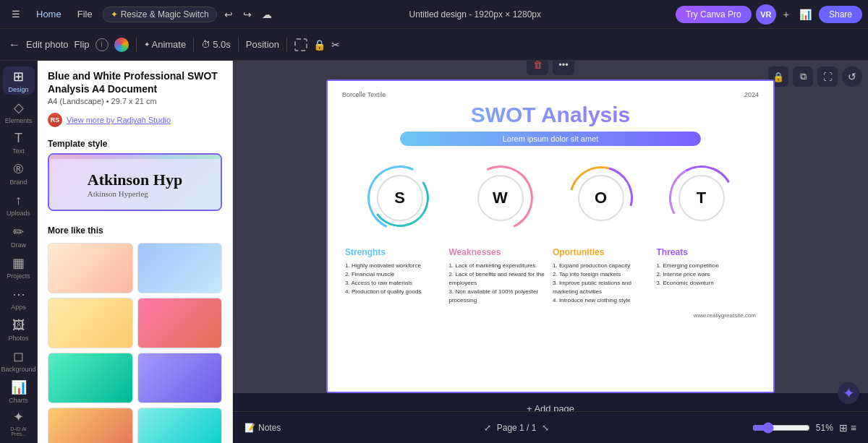  I want to click on info-icon: i, so click(102, 45).